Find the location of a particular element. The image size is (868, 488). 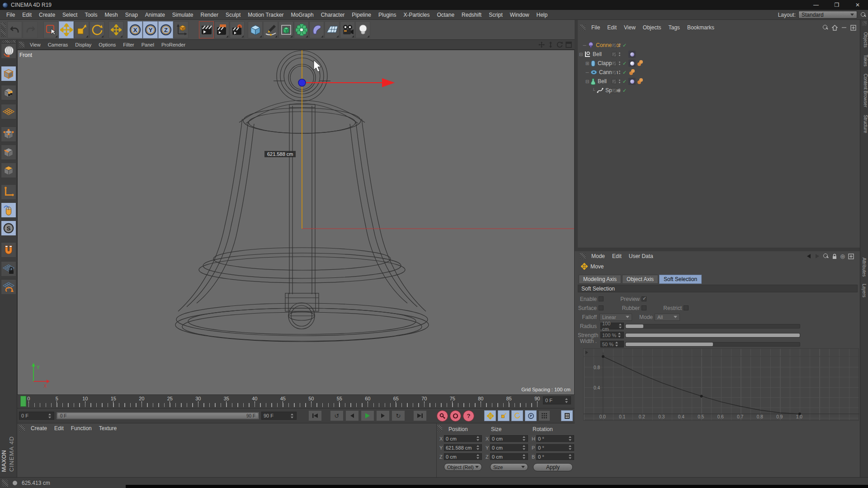

object-manager-menu-item: Bookmarks is located at coordinates (701, 28).